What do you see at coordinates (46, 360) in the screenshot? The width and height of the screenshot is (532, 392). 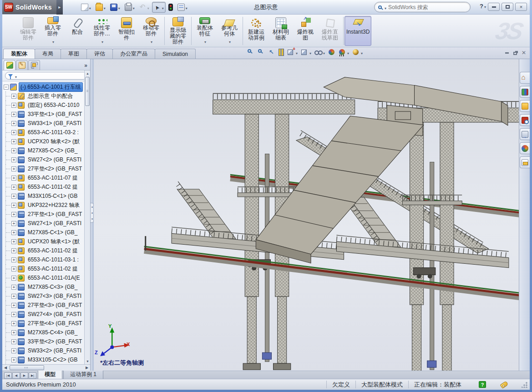 I see `tree-item: +M33X105-C<2> (GB` at bounding box center [46, 360].